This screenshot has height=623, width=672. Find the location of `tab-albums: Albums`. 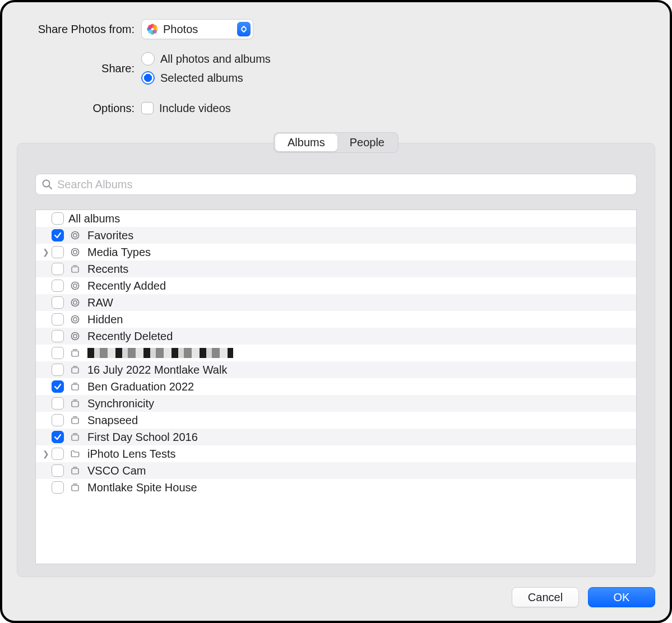

tab-albums: Albums is located at coordinates (306, 142).